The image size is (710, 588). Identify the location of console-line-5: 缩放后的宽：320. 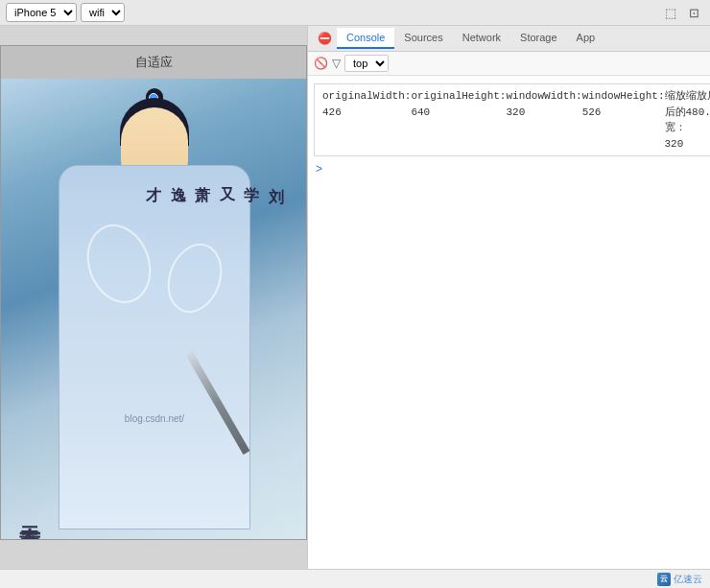
(675, 120).